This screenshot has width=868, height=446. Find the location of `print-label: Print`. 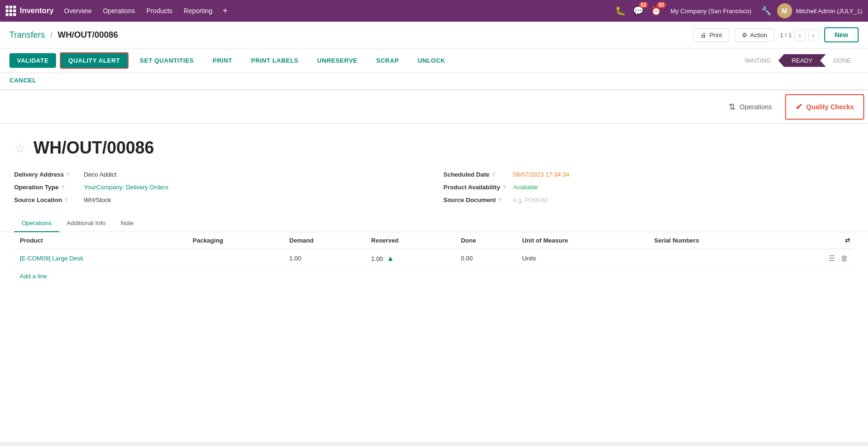

print-label: Print is located at coordinates (716, 35).